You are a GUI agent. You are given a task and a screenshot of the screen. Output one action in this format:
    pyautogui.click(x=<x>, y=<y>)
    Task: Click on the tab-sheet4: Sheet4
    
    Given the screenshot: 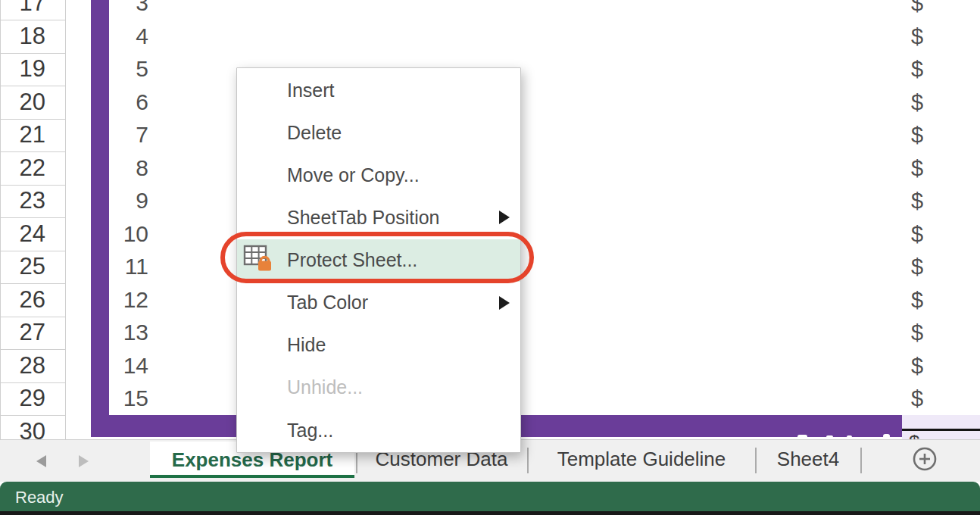 What is the action you would take?
    pyautogui.click(x=808, y=459)
    